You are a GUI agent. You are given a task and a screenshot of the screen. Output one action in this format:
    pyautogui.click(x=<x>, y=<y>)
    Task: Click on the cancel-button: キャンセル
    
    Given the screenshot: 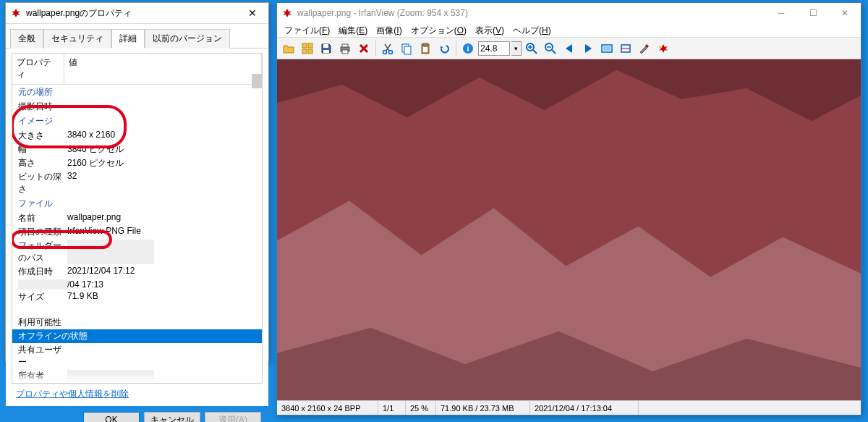 What is the action you would take?
    pyautogui.click(x=172, y=417)
    